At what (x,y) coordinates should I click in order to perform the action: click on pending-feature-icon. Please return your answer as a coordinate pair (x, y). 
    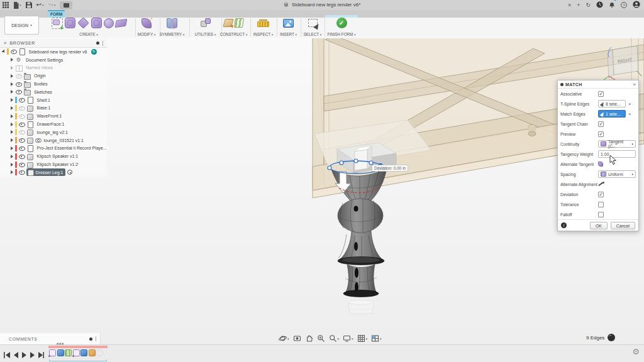
    Looking at the image, I should click on (99, 353).